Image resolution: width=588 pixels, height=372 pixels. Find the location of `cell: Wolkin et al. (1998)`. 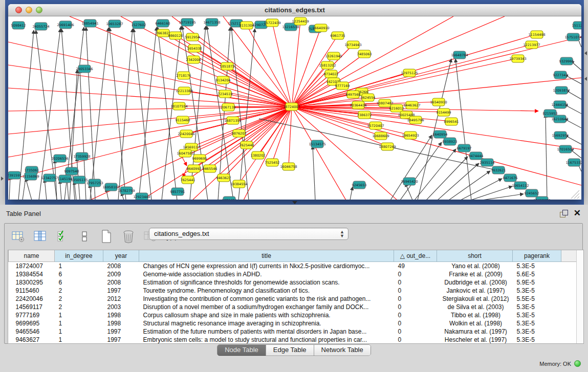

cell: Wolkin et al. (1998) is located at coordinates (475, 323).